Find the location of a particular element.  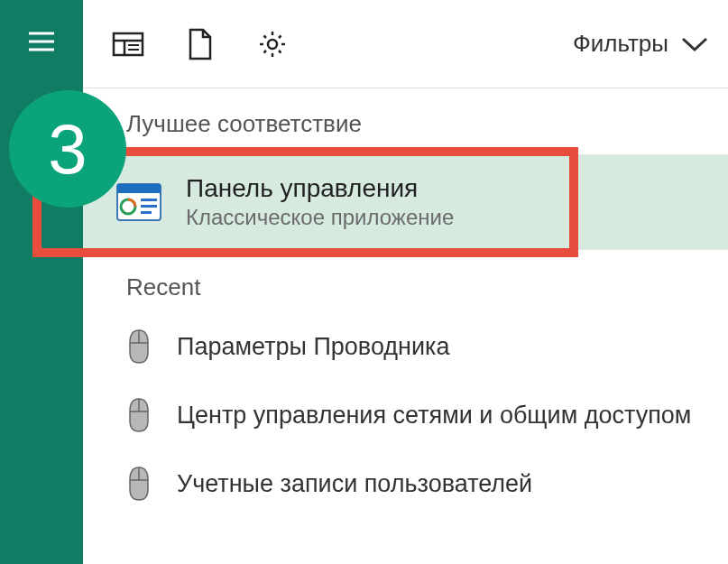

document-icon is located at coordinates (200, 44).